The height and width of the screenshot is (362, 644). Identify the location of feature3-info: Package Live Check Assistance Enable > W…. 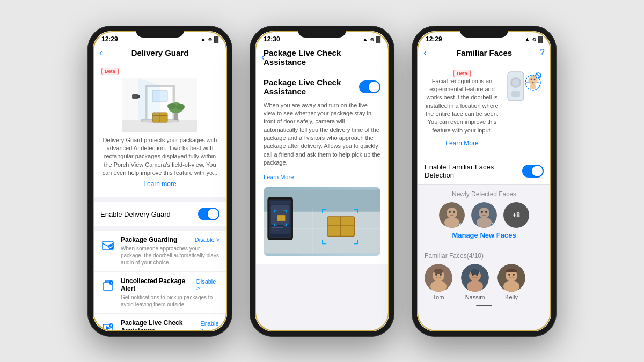
(170, 325).